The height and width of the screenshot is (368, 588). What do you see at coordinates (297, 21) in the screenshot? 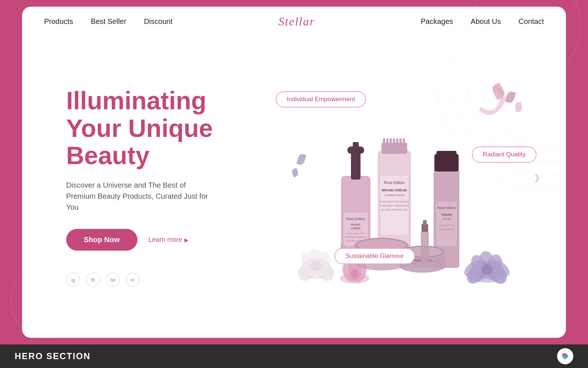
I see `brand-logo: Stellar` at bounding box center [297, 21].